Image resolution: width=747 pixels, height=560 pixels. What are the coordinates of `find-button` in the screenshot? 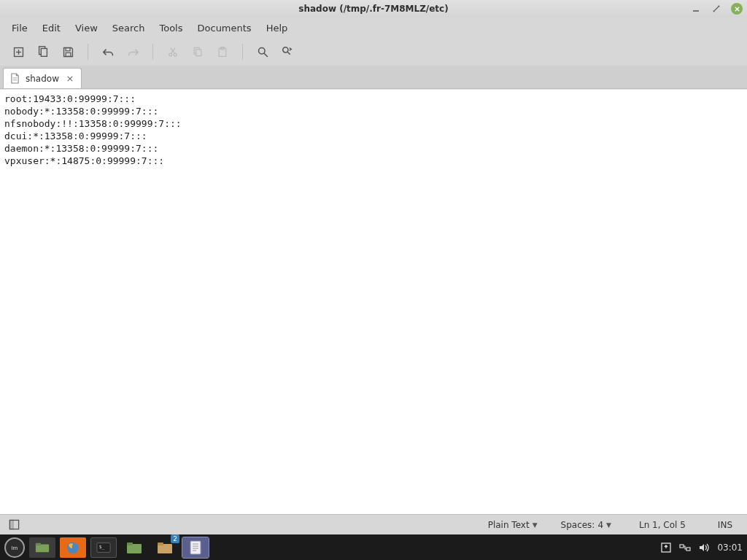 It's located at (263, 52).